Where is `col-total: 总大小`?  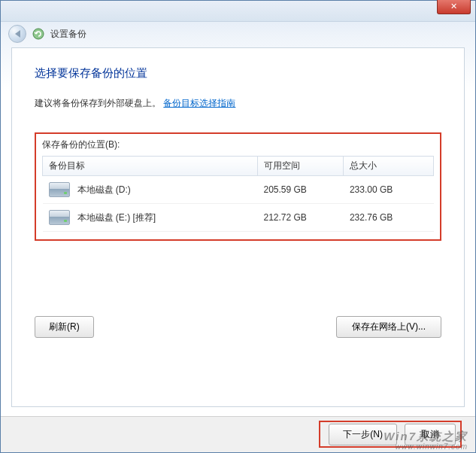
col-total: 总大小 is located at coordinates (389, 166).